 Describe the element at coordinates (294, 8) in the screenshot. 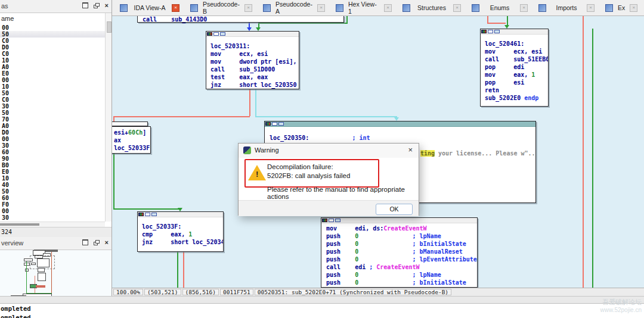

I see `tab-pseudocode-a: Pseudocode-A×` at that location.